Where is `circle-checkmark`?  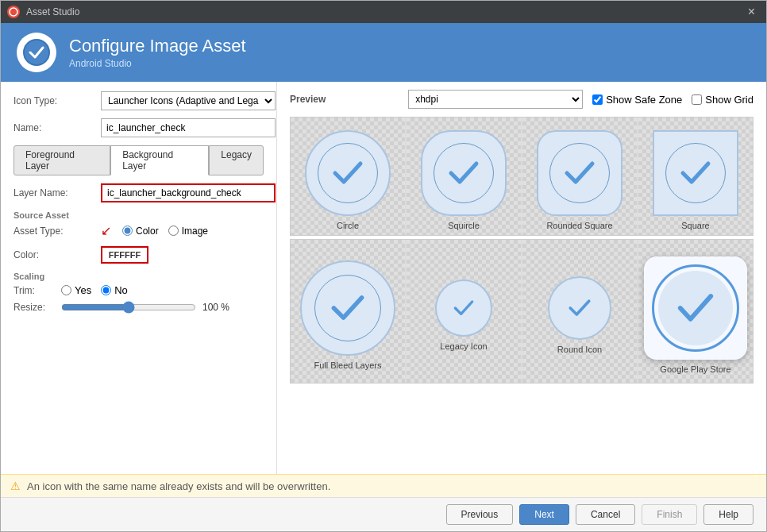
circle-checkmark is located at coordinates (348, 173).